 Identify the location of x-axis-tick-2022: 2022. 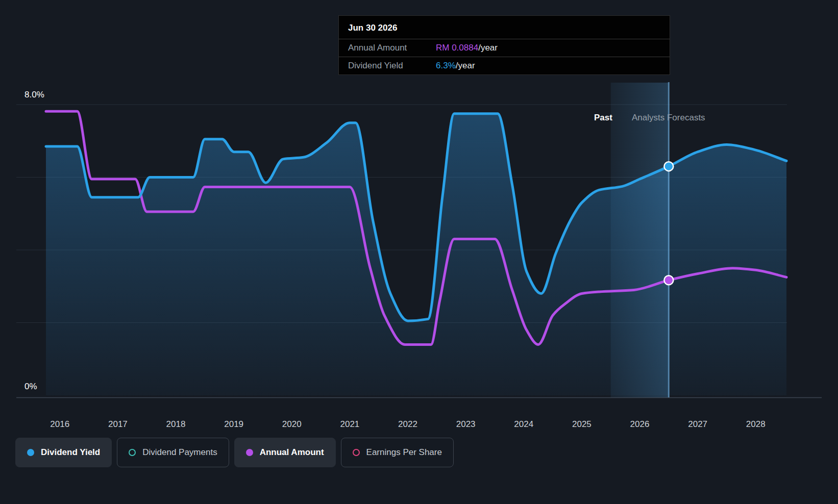
(408, 424).